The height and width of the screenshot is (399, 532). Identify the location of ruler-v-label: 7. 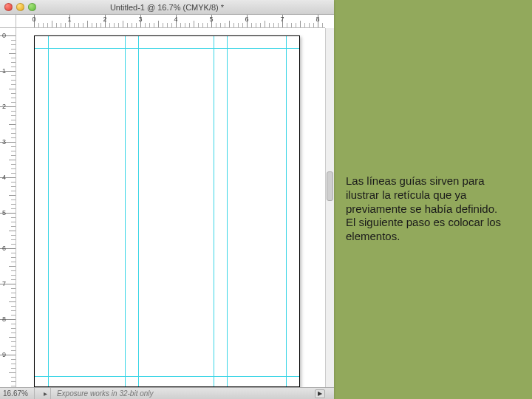
(4, 284).